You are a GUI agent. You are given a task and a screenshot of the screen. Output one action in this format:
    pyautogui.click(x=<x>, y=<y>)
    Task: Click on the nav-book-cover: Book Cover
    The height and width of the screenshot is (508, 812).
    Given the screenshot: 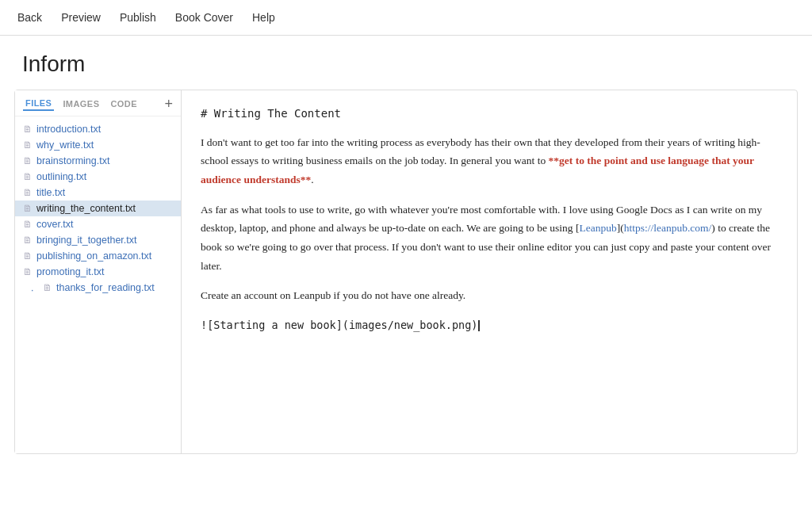 What is the action you would take?
    pyautogui.click(x=205, y=17)
    